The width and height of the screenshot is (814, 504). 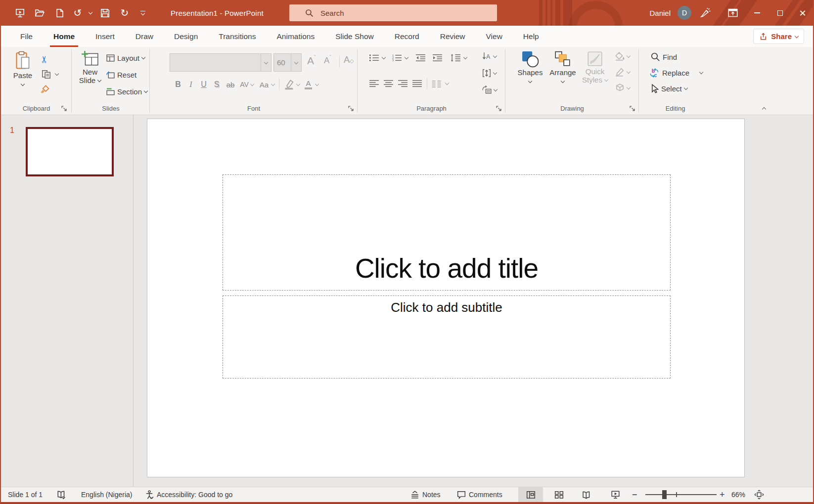 I want to click on highlight-color-button, so click(x=289, y=84).